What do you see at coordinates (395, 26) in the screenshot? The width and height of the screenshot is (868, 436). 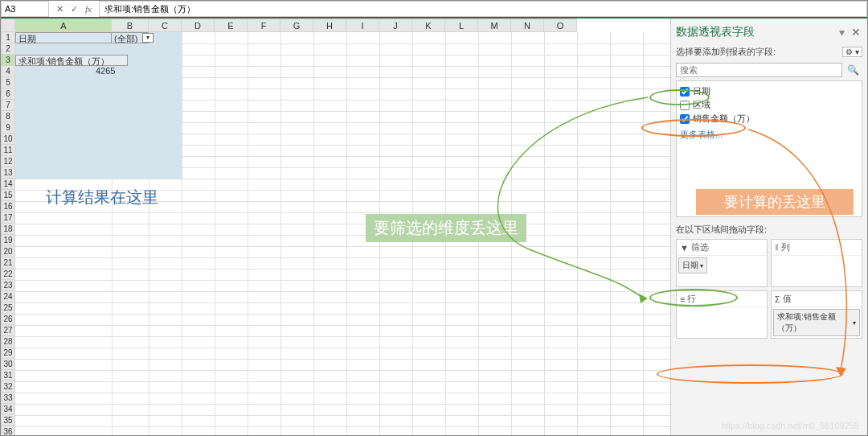 I see `col-header-J: J` at bounding box center [395, 26].